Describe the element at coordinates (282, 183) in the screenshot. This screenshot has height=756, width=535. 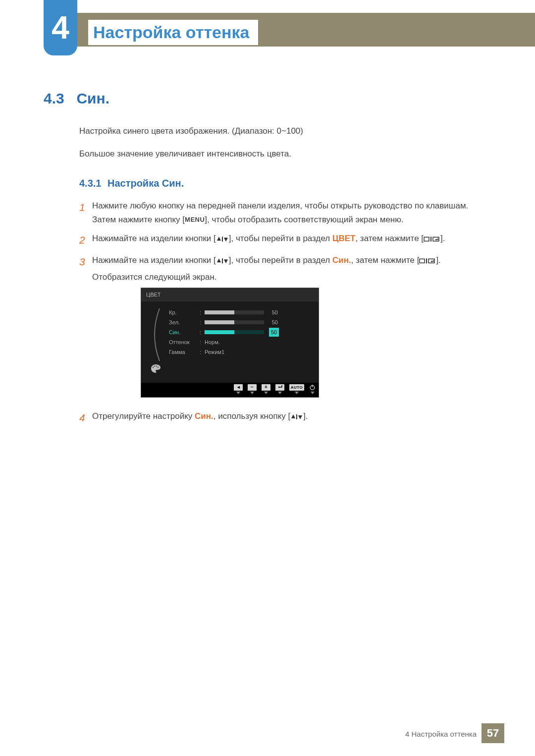
I see `subsection-heading: 4.3.1 Настройка Син.` at that location.